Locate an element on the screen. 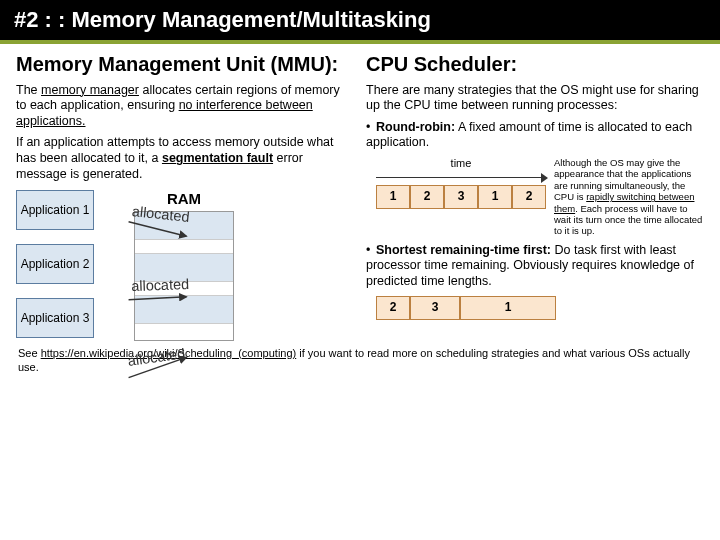 Image resolution: width=720 pixels, height=540 pixels. time-label: time is located at coordinates (461, 164).